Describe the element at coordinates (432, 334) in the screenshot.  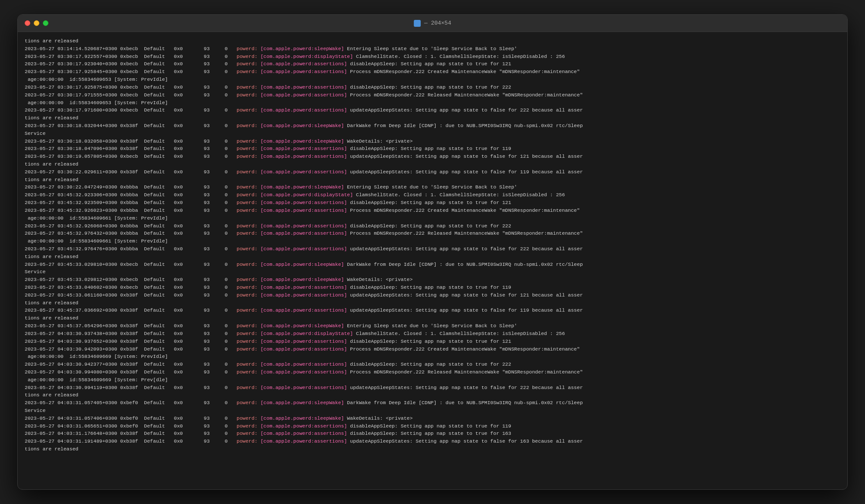
I see `log-line: 2023-05-27 04:03:30.937438+0300 0xb38f D…` at that location.